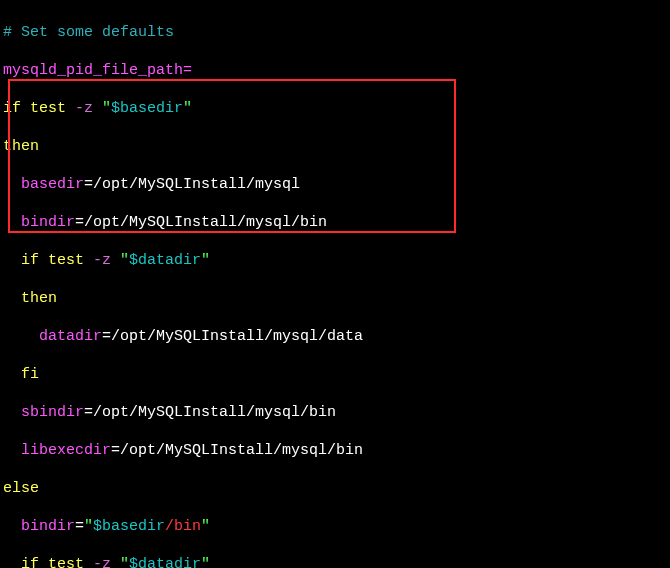 The height and width of the screenshot is (568, 670). What do you see at coordinates (52, 412) in the screenshot?
I see `variable-name: sbindir` at bounding box center [52, 412].